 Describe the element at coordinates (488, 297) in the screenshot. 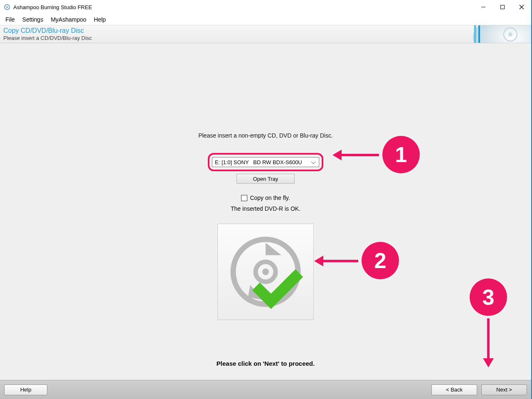

I see `annotation-badge-3: 3` at that location.